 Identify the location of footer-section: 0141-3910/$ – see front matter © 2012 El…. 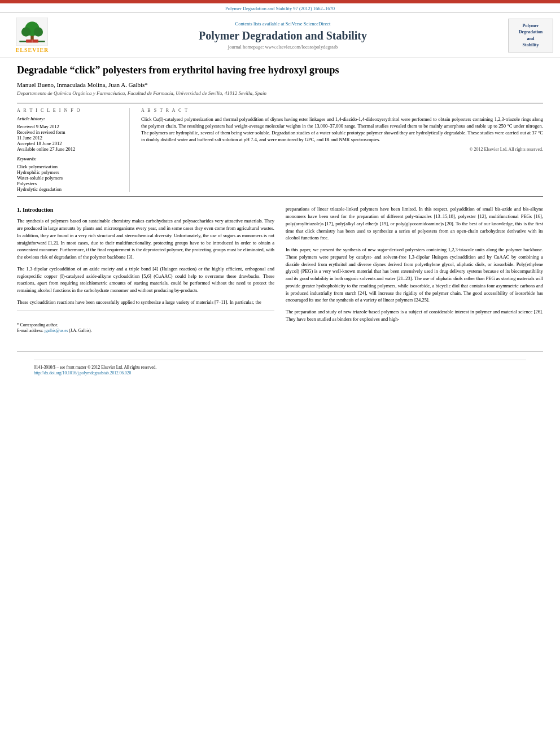
(280, 364).